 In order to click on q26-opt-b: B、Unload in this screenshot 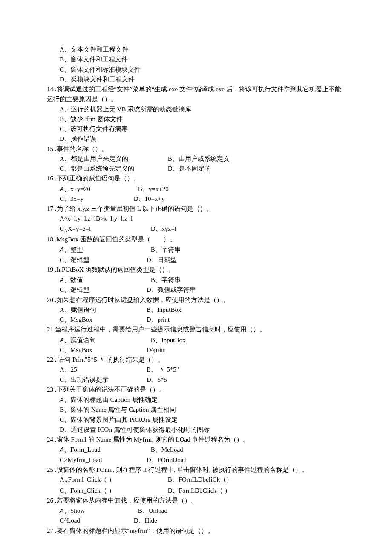, I will do `click(153, 511)`.